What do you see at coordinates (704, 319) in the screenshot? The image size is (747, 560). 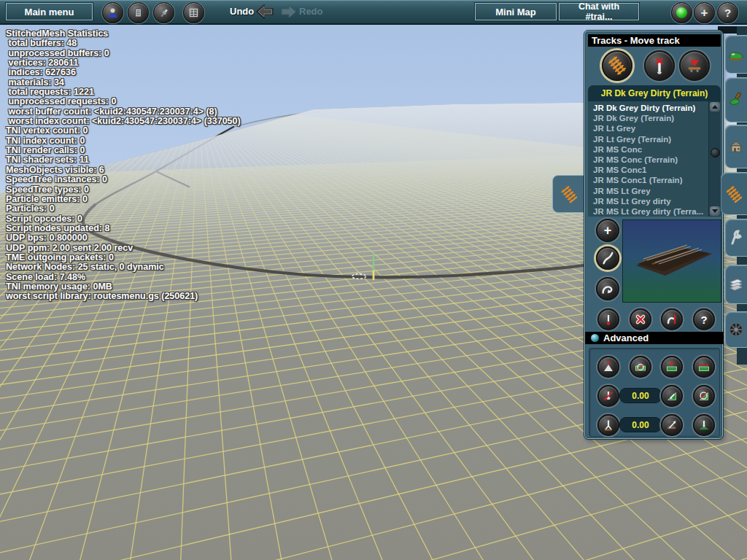 I see `track-help-button: ?` at bounding box center [704, 319].